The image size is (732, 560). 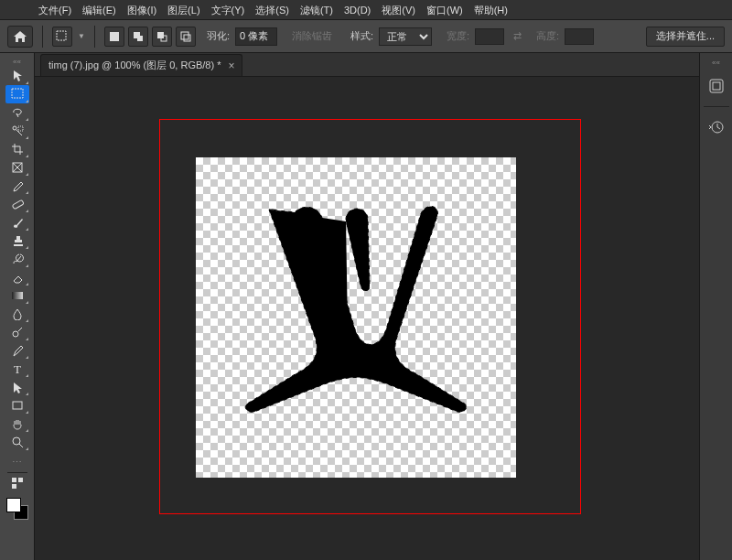 I want to click on quick-select-tool, so click(x=17, y=131).